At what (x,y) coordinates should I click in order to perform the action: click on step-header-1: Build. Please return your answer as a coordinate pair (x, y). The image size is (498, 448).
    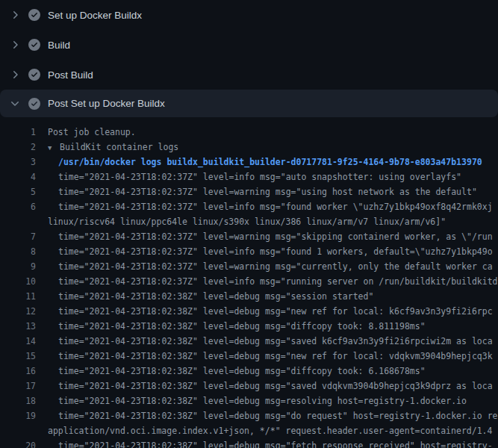
    Looking at the image, I should click on (249, 45).